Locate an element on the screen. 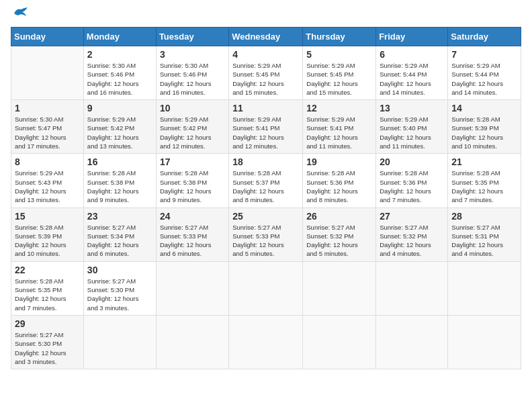 This screenshot has height=411, width=532. day-number: 7 is located at coordinates (484, 54).